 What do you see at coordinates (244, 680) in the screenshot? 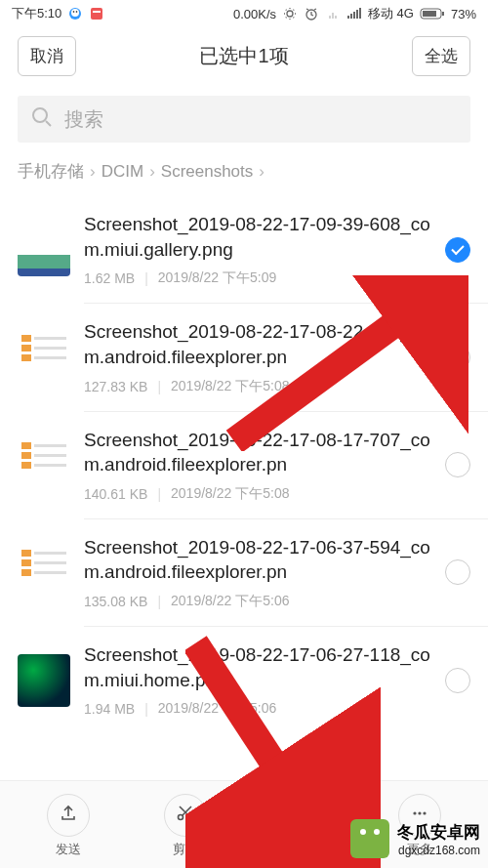
I see `file-item: Screenshot_2019-08-22-17-06-27-118_com.m…` at bounding box center [244, 680].